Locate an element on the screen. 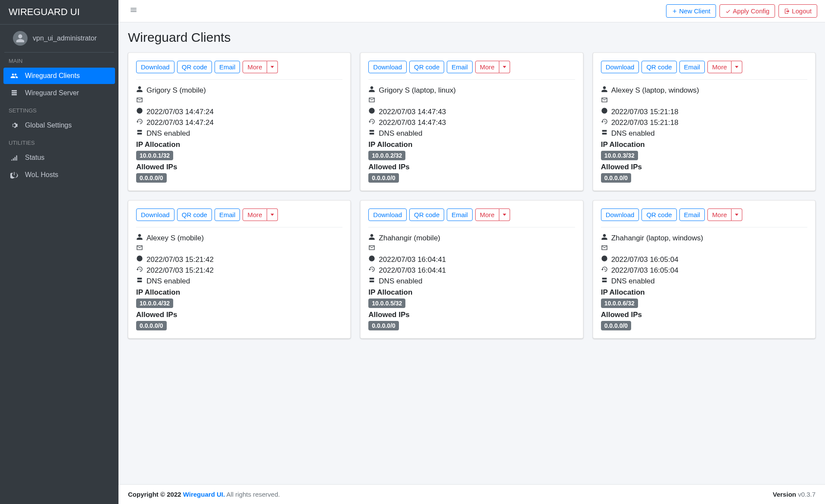  product-link: Wireguard UI. is located at coordinates (204, 495).